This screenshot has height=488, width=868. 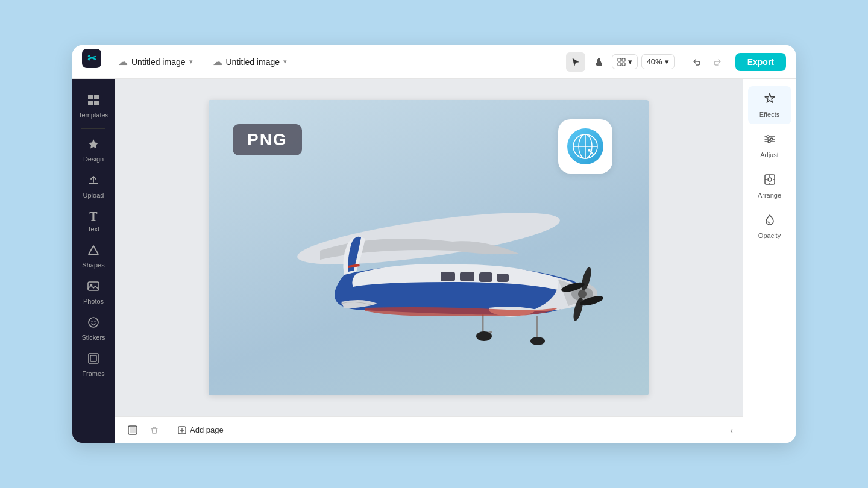 I want to click on app-logo: ✂, so click(x=92, y=58).